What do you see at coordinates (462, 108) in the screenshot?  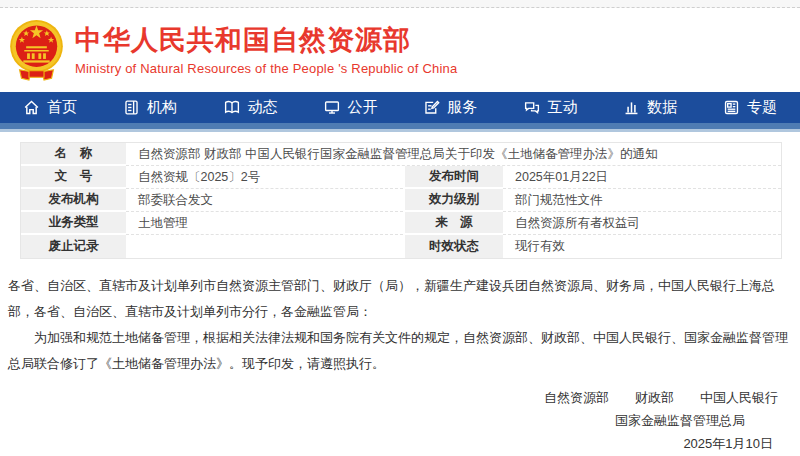 I see `nav-item-label: 服务` at bounding box center [462, 108].